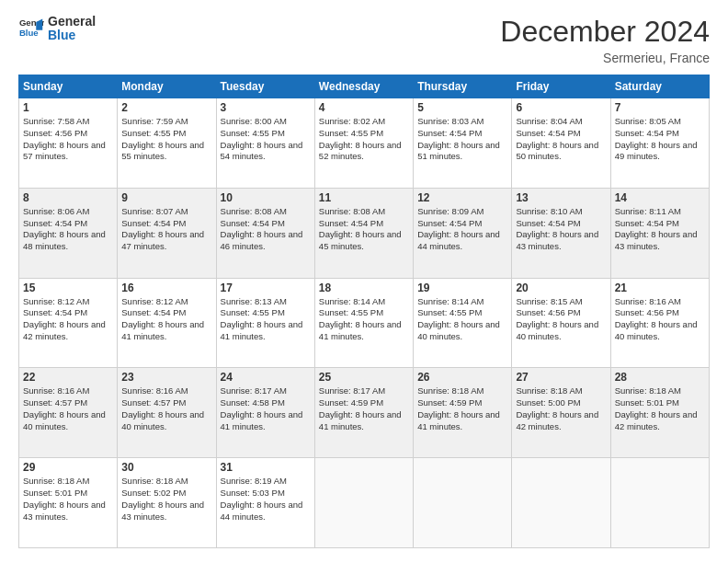 Image resolution: width=728 pixels, height=563 pixels. Describe the element at coordinates (459, 138) in the screenshot. I see `day-detail: Sunrise: 8:03 AMSunset: 4:54 PMDaylight:…` at that location.